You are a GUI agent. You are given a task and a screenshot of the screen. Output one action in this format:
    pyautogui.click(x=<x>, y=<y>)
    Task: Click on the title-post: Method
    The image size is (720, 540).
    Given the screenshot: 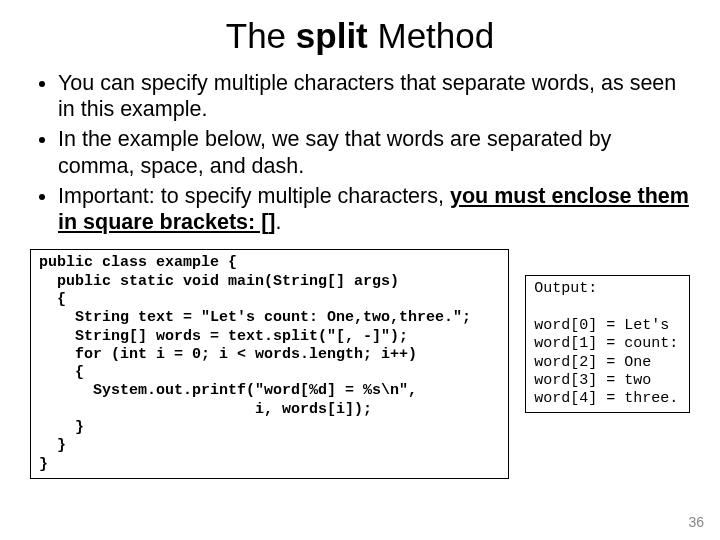 What is the action you would take?
    pyautogui.click(x=431, y=36)
    